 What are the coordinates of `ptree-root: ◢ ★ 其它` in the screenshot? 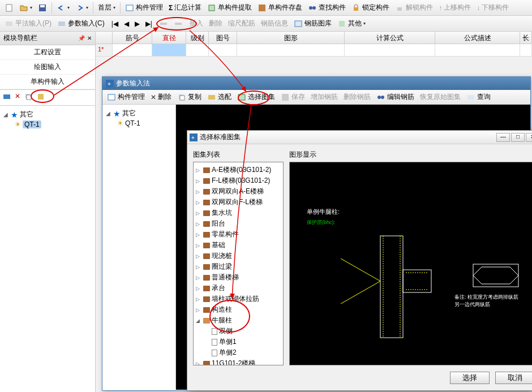 It's located at (139, 113).